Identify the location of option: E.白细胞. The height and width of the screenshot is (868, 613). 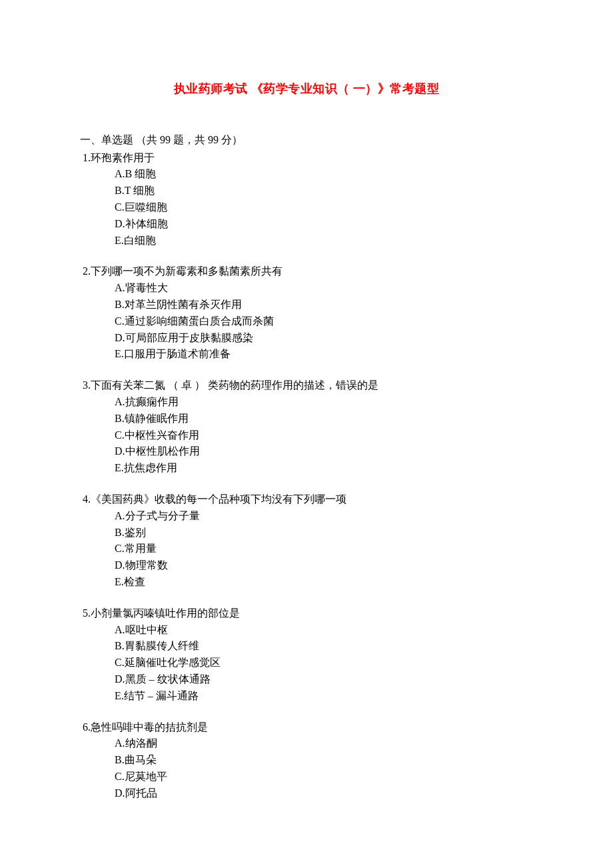
(324, 241).